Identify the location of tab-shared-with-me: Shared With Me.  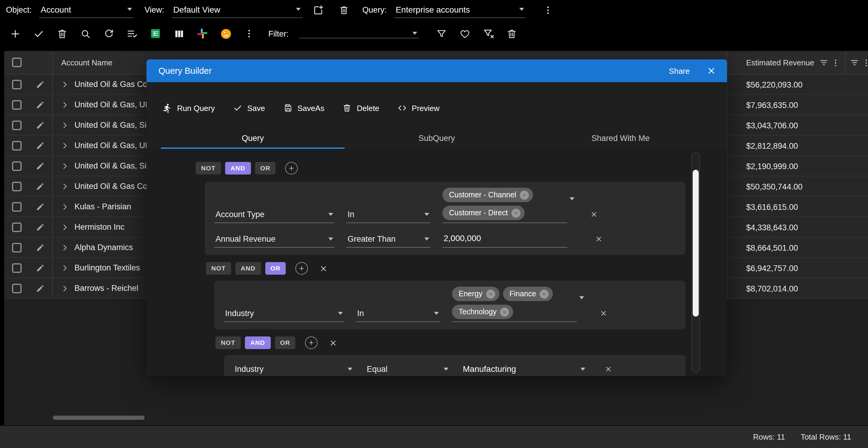
(621, 138).